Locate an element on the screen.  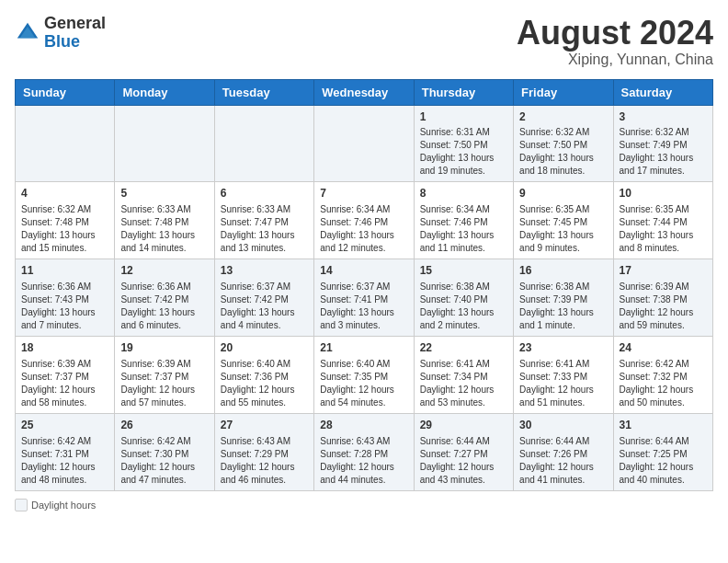
day-info: Sunrise: 6:32 AM Sunset: 7:50 PM Dayligh… is located at coordinates (563, 152).